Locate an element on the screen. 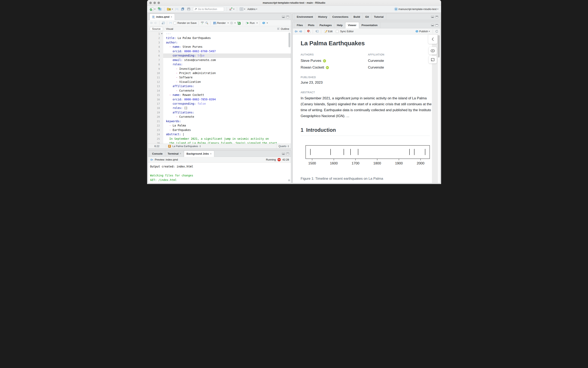  tab-git: Git is located at coordinates (367, 17).